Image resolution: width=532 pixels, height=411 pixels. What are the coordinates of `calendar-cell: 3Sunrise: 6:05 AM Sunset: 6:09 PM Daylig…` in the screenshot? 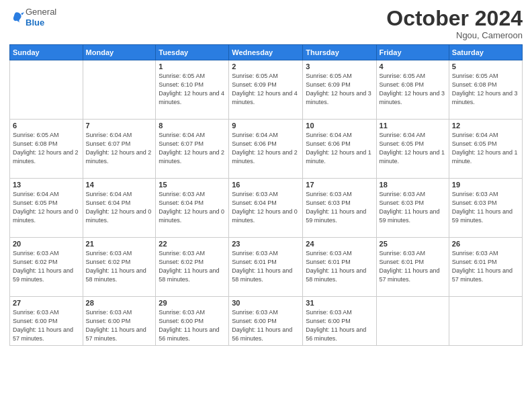 It's located at (340, 90).